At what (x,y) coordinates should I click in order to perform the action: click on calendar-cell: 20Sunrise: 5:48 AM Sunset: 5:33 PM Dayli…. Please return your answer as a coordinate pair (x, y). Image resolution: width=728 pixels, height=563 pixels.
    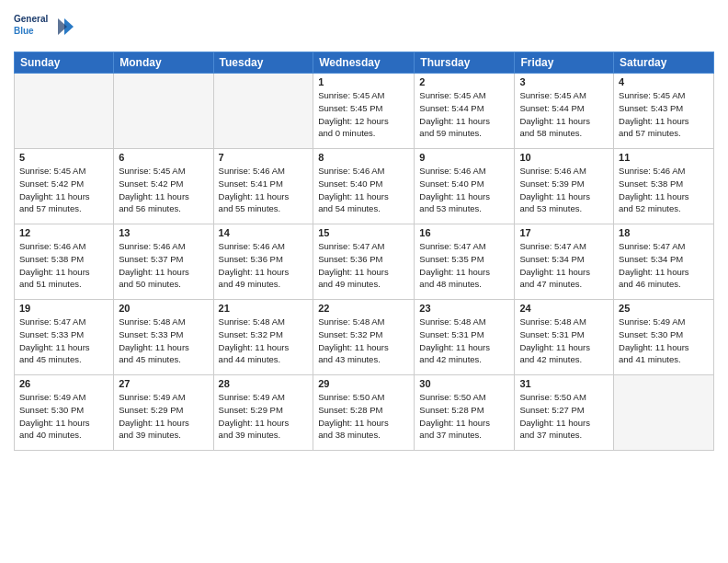
    Looking at the image, I should click on (164, 338).